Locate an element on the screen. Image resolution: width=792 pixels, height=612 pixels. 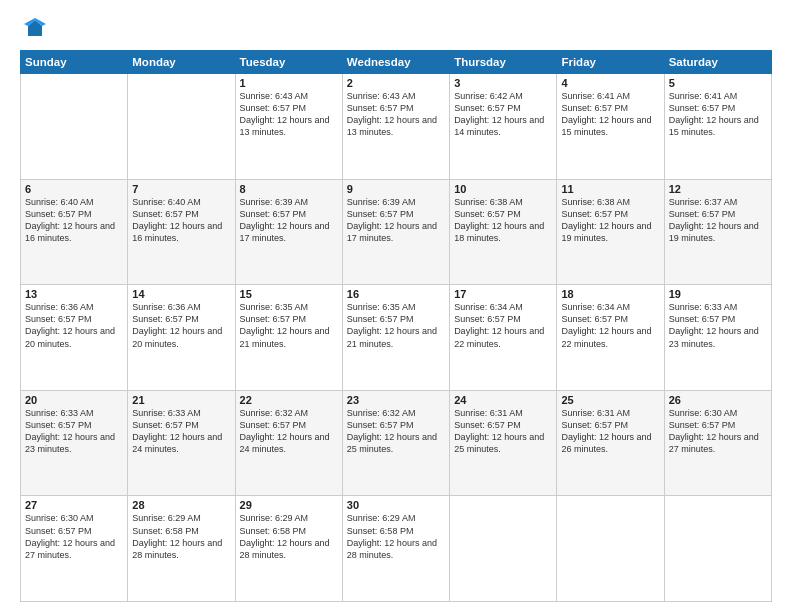
calendar-cell: 20Sunrise: 6:33 AM Sunset: 6:57 PM Dayli… is located at coordinates (74, 443).